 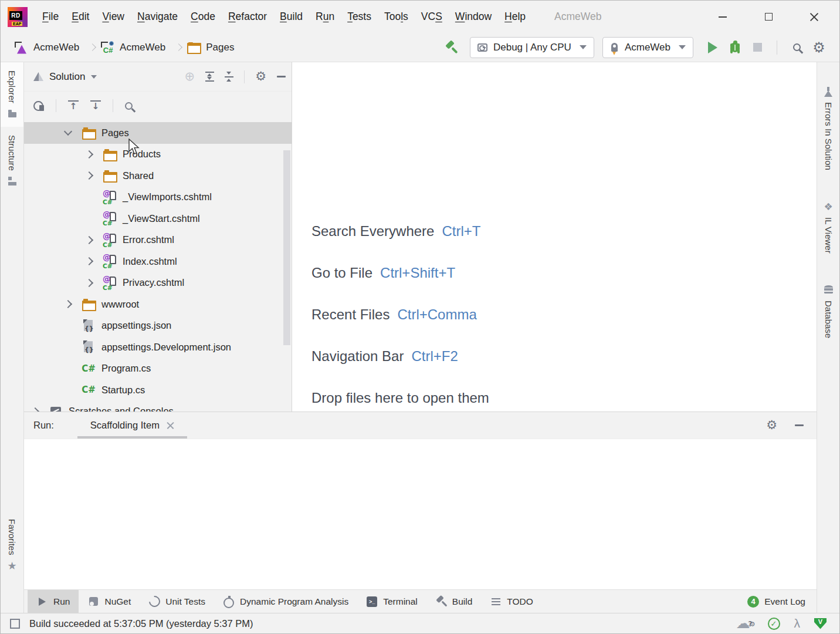 What do you see at coordinates (50, 16) in the screenshot?
I see `menu-item: File` at bounding box center [50, 16].